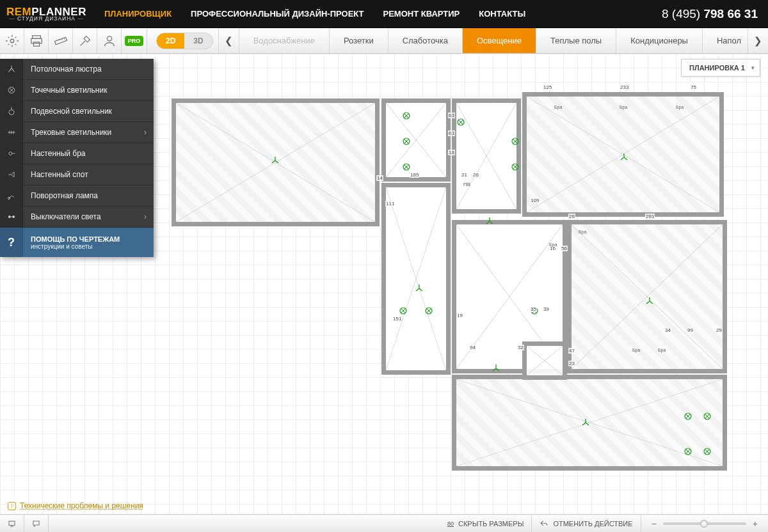 The image size is (768, 532). I want to click on tool-switches: Выключатели света ›, so click(77, 217).